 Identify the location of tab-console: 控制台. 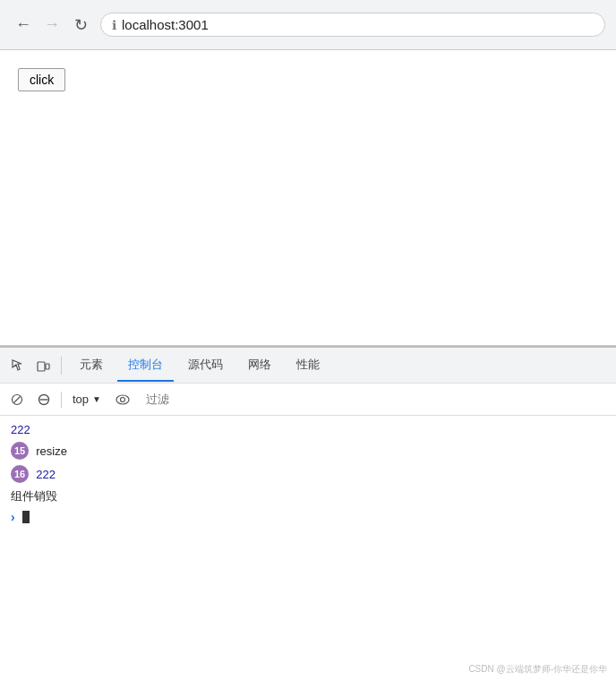
(145, 366).